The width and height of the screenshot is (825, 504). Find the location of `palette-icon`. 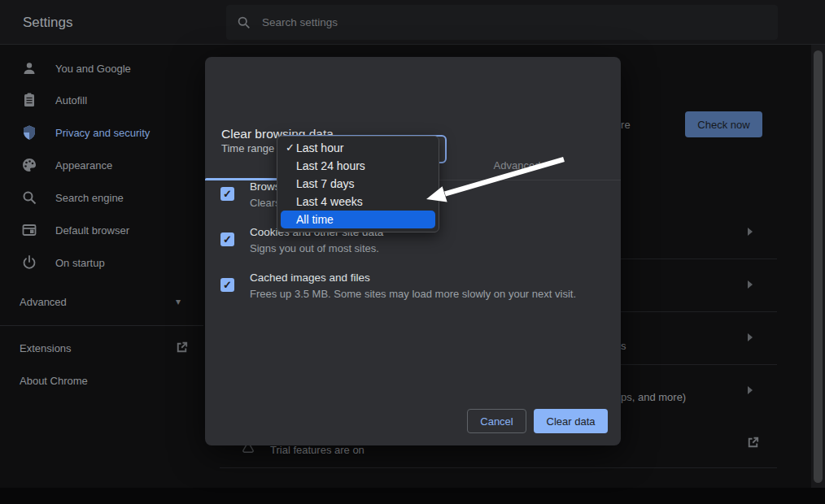

palette-icon is located at coordinates (29, 165).